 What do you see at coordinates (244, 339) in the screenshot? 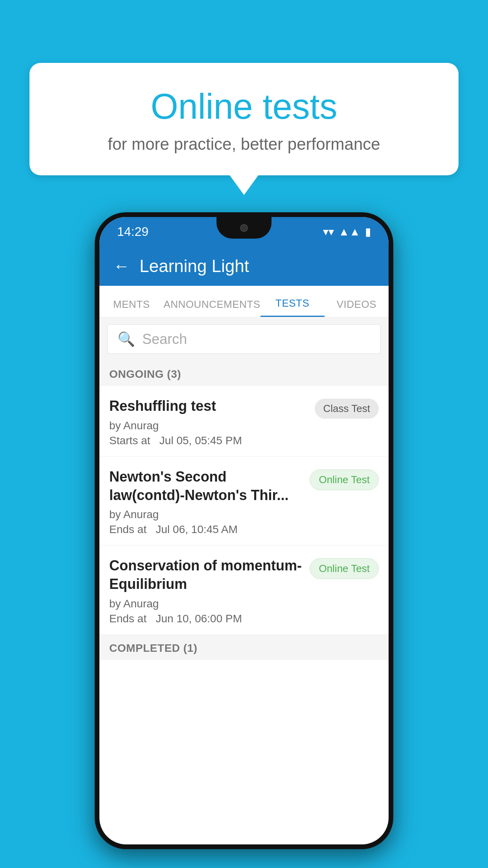
I see `search-input-wrap: 🔍 Search` at bounding box center [244, 339].